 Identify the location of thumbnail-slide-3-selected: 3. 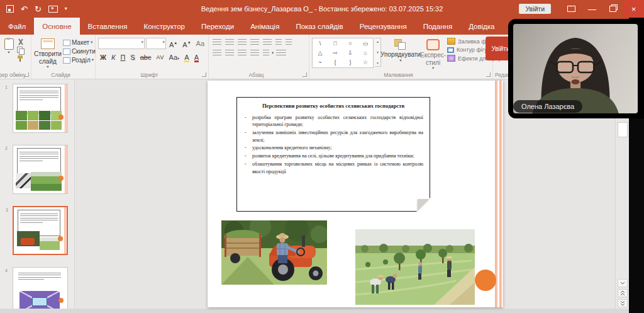
(40, 230).